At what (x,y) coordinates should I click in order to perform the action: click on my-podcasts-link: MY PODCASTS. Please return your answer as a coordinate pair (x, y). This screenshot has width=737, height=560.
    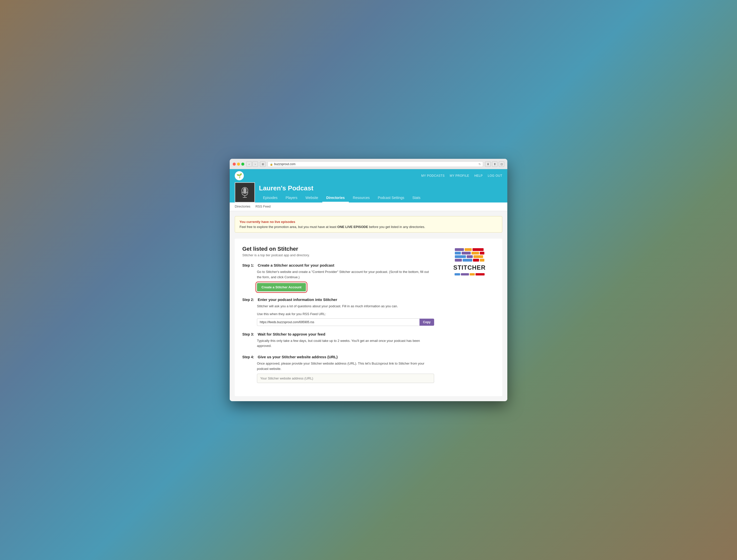
    Looking at the image, I should click on (433, 176).